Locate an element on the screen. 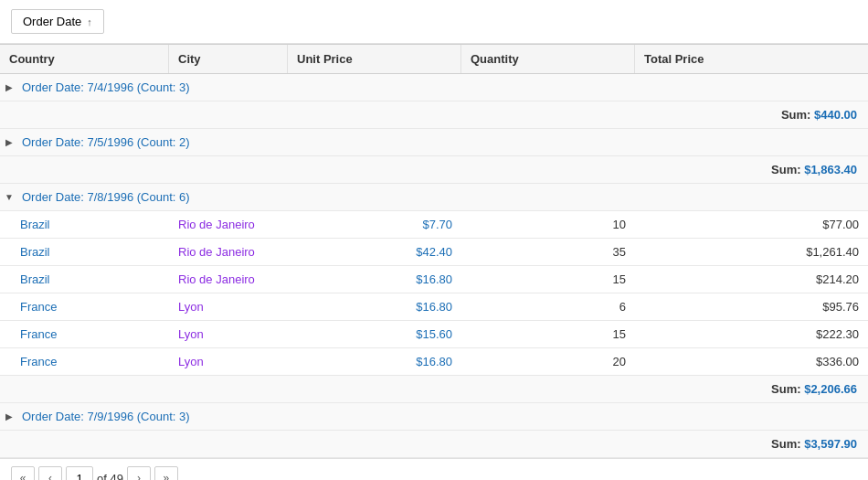 This screenshot has height=480, width=868. group-sum-row-4: Sum: $3,597.90 is located at coordinates (434, 444).